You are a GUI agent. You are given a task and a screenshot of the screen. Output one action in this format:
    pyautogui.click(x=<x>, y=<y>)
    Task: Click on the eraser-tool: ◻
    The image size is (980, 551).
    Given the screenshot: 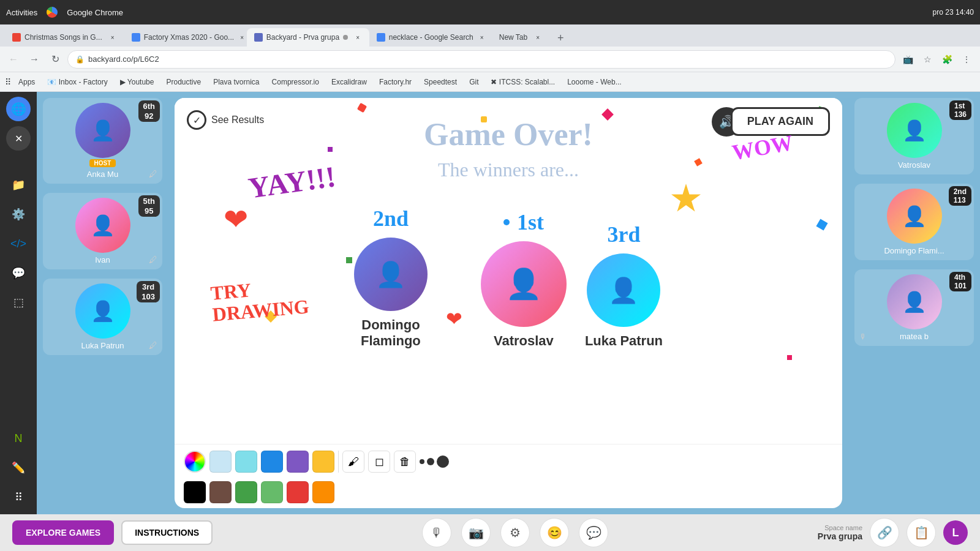 What is the action you would take?
    pyautogui.click(x=379, y=462)
    